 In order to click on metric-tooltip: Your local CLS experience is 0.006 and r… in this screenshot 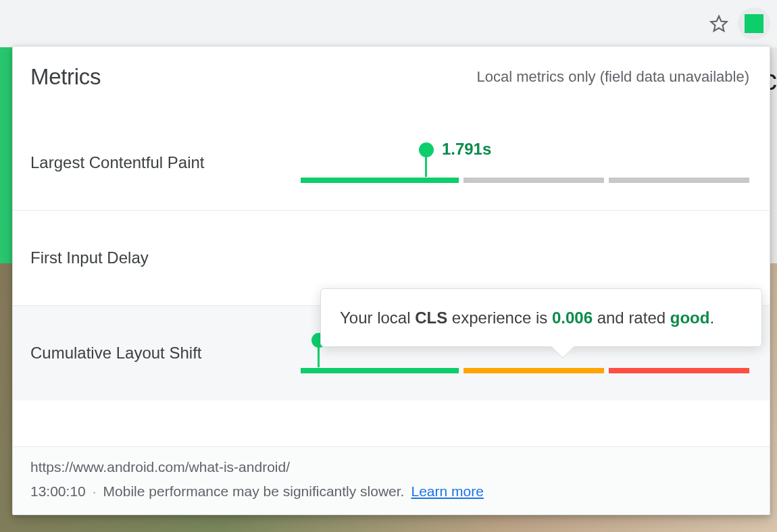, I will do `click(541, 317)`.